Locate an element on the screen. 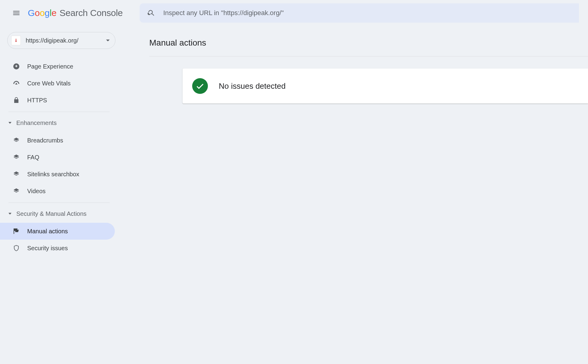 The image size is (588, 364). gauge-icon is located at coordinates (16, 83).